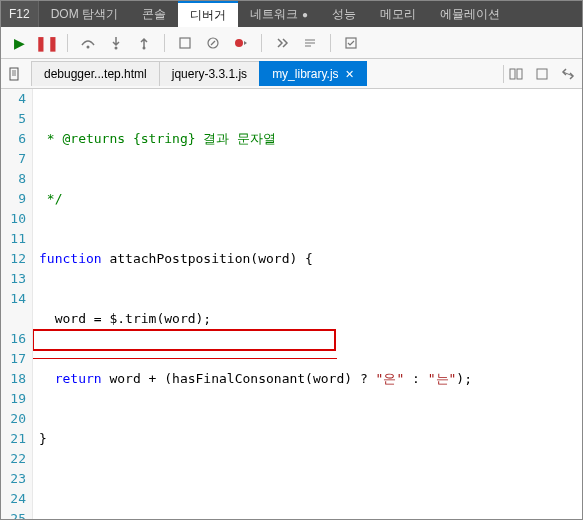 Image resolution: width=583 pixels, height=520 pixels. What do you see at coordinates (14, 499) in the screenshot?
I see `line-number: 24` at bounding box center [14, 499].